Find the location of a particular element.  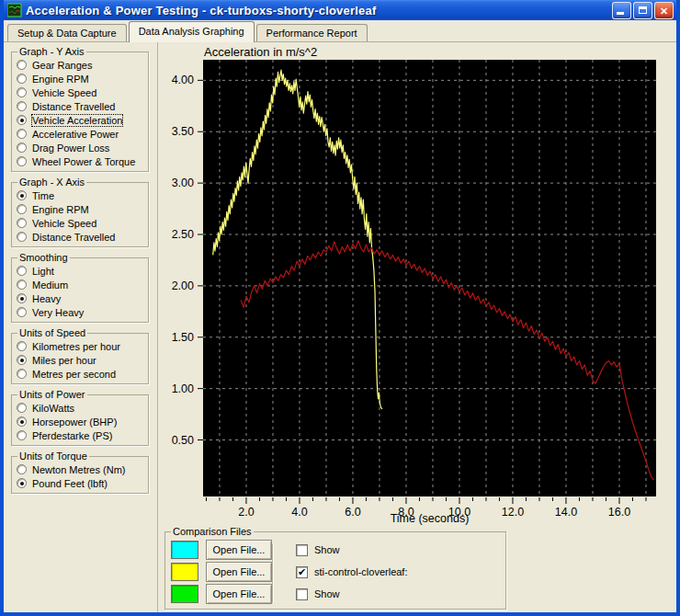

tab-setup-data-capture: Setup & Data Capture is located at coordinates (67, 33).